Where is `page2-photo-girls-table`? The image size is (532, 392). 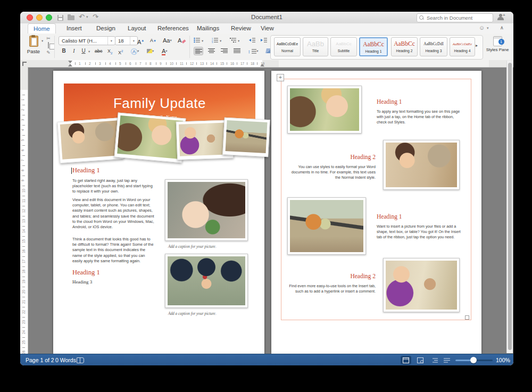
page2-photo-girls-table is located at coordinates (421, 285).